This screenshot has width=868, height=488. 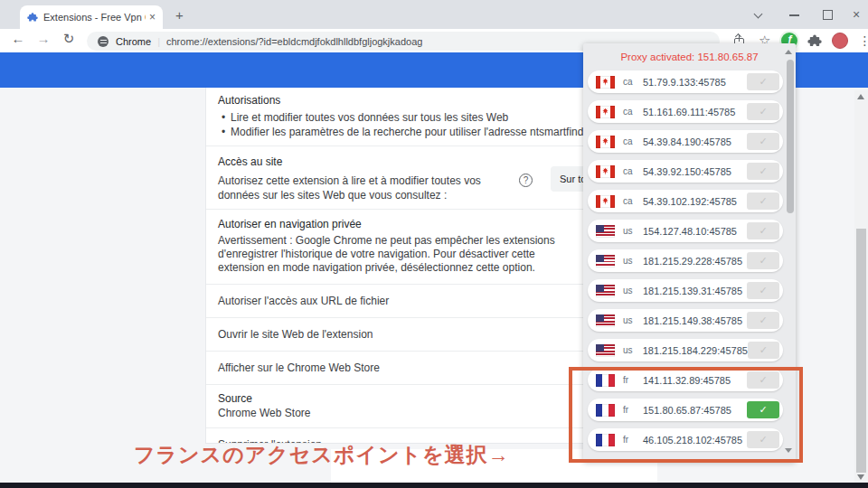 What do you see at coordinates (685, 351) in the screenshot?
I see `server-row: us 181.215.184.229:45785 ✓` at bounding box center [685, 351].